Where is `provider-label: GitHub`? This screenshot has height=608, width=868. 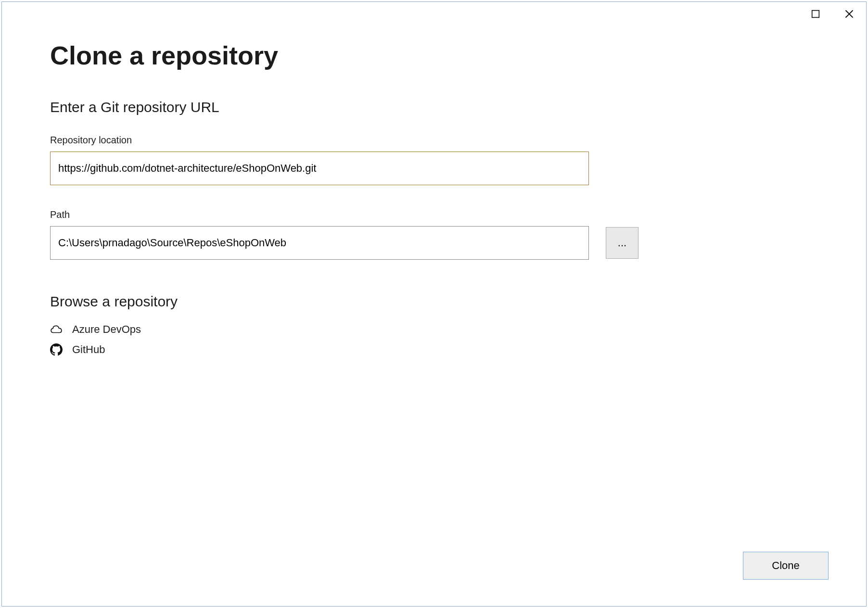
provider-label: GitHub is located at coordinates (89, 350).